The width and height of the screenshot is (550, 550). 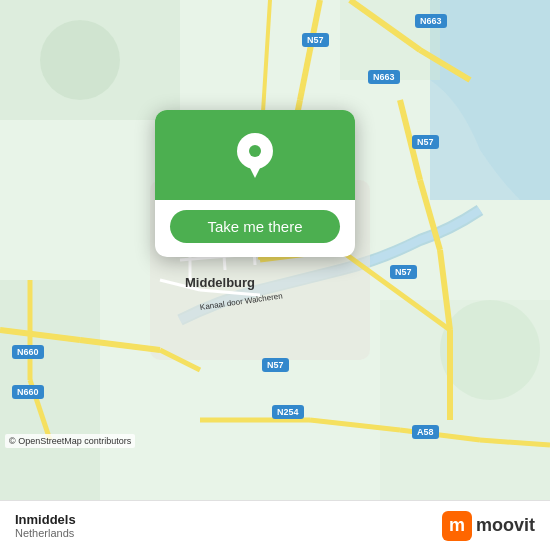 I want to click on footer-country-name: Netherlands, so click(x=46, y=533).